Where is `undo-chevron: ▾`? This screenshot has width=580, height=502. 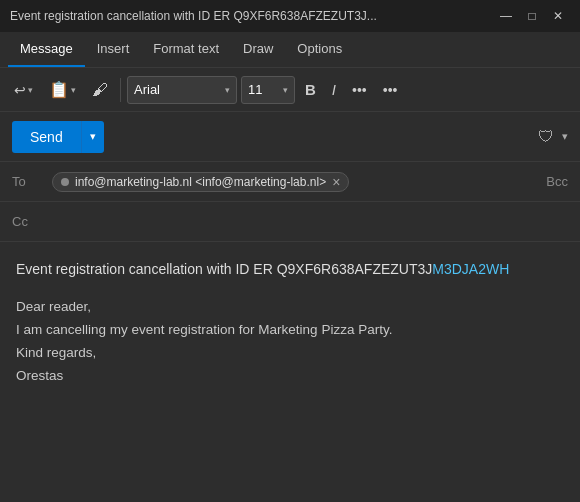
undo-chevron: ▾ is located at coordinates (30, 90).